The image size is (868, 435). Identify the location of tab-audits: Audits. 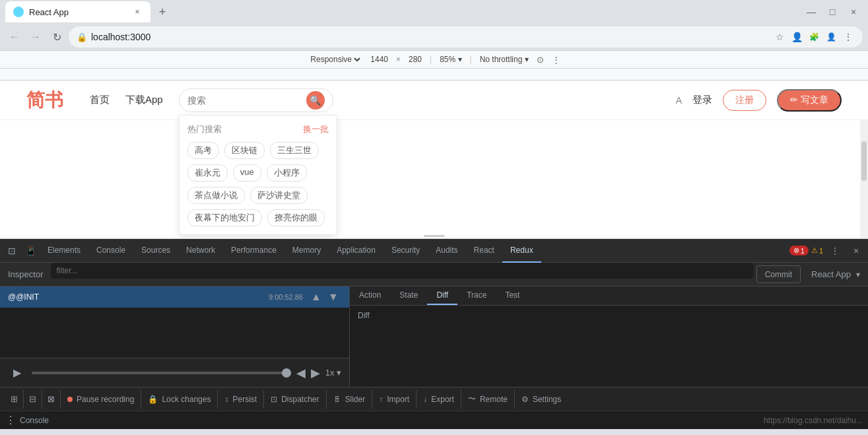
(446, 251).